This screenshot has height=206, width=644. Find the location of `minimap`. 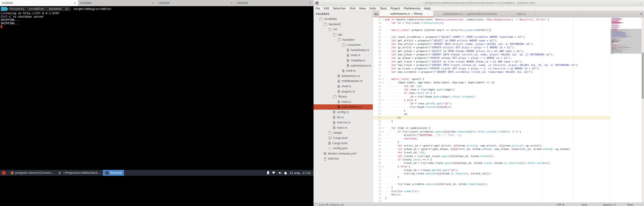

minimap is located at coordinates (626, 110).